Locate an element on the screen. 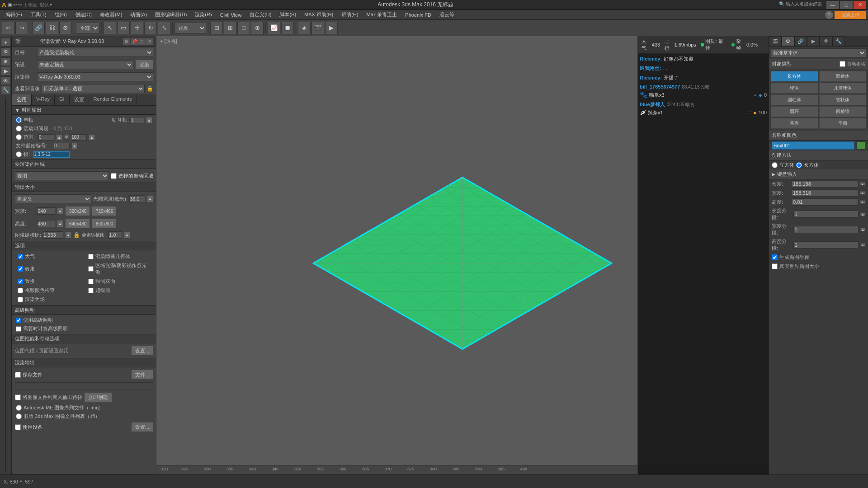 This screenshot has height=488, width=868. length-input is located at coordinates (825, 184).